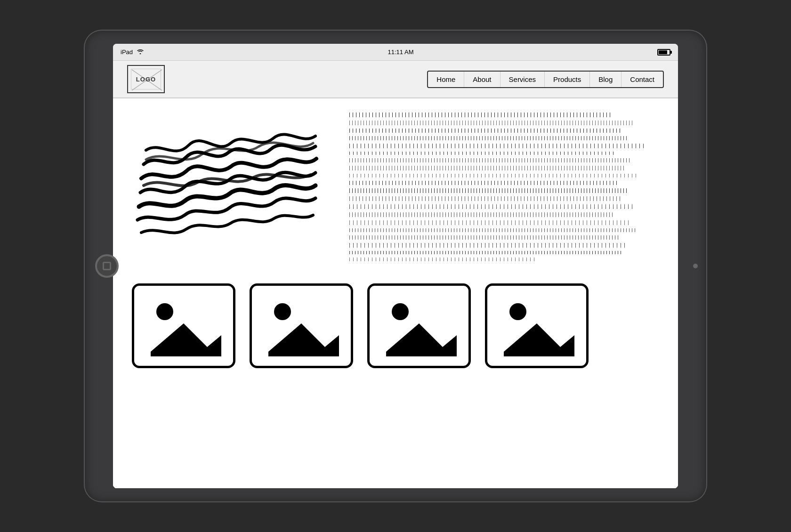 The image size is (791, 532). What do you see at coordinates (396, 330) in the screenshot?
I see `image-grid` at bounding box center [396, 330].